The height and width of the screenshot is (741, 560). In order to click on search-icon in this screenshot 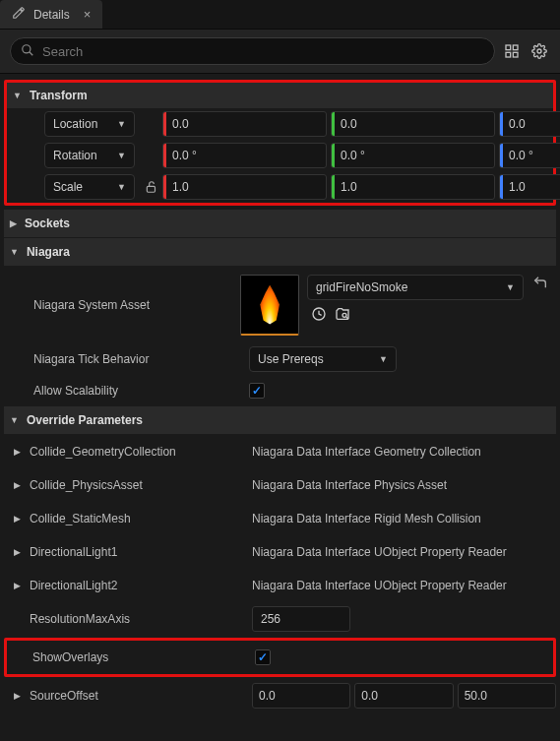, I will do `click(28, 51)`.